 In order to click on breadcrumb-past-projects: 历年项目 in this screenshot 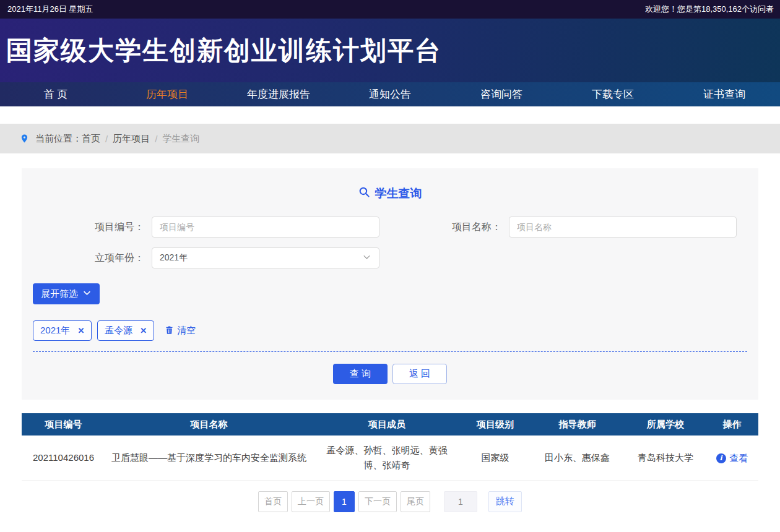, I will do `click(131, 139)`.